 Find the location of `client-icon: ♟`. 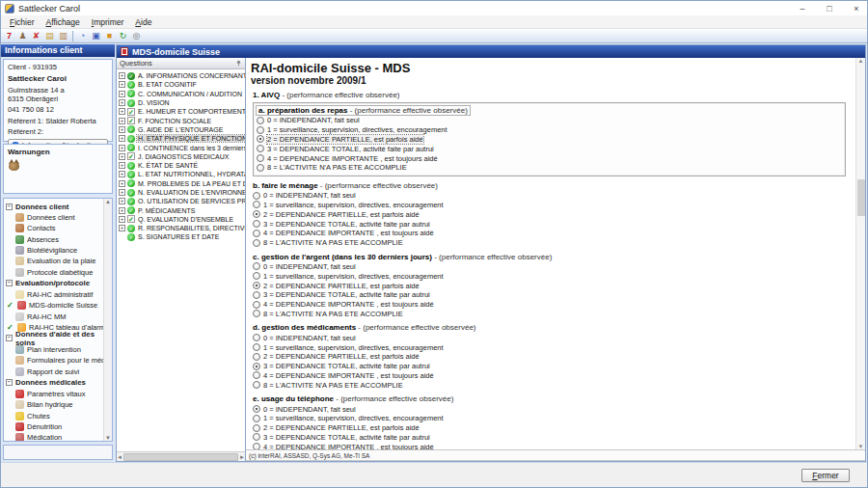

client-icon: ♟ is located at coordinates (23, 37).